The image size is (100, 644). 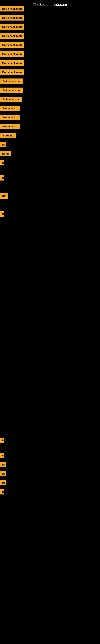 I want to click on bottleneck-button-13: Bottleneck r, so click(x=10, y=118).